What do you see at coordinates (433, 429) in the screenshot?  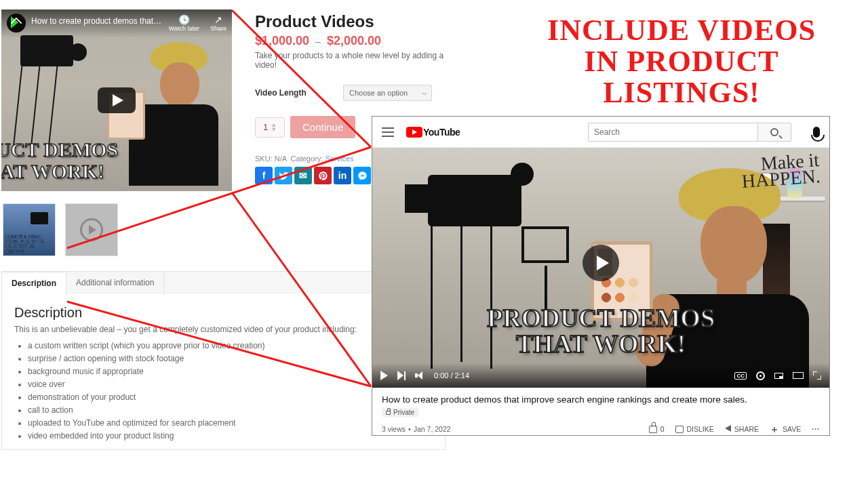 I see `upload-date: Jan 7, 2022` at bounding box center [433, 429].